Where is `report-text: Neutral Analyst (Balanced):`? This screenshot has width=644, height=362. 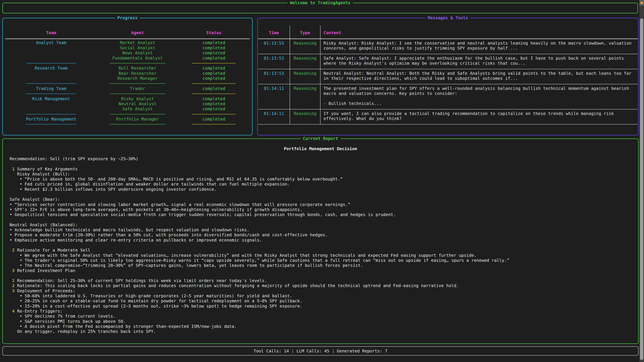
report-text: Neutral Analyst (Balanced): is located at coordinates (44, 225).